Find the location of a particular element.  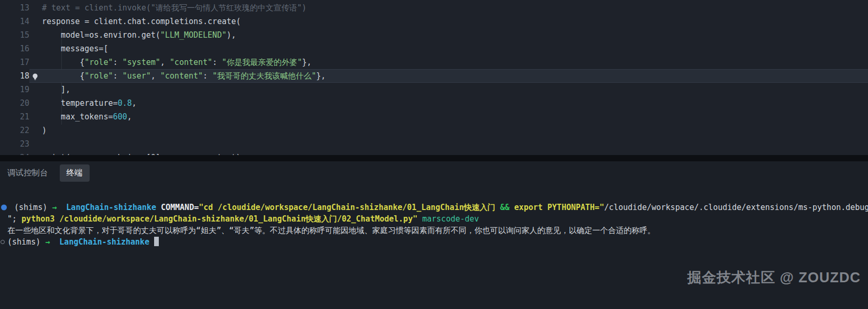

code-line: 23 is located at coordinates (434, 144).